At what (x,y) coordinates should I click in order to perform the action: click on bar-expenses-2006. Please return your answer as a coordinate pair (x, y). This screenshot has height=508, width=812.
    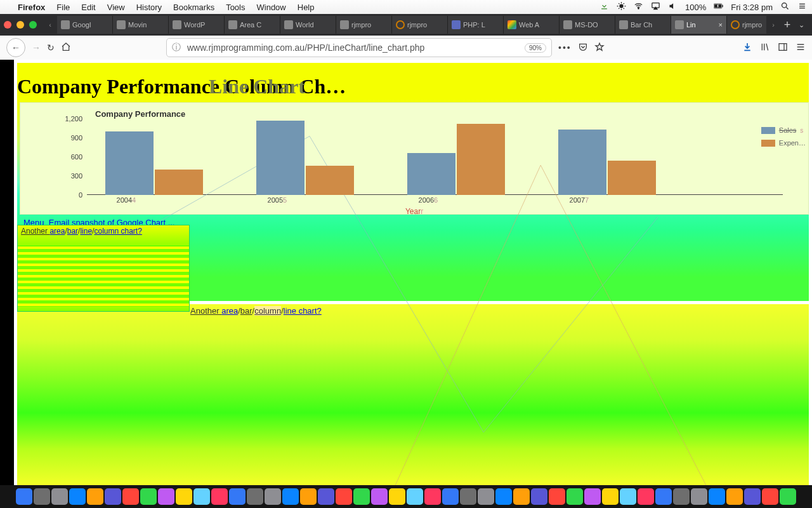
    Looking at the image, I should click on (481, 159).